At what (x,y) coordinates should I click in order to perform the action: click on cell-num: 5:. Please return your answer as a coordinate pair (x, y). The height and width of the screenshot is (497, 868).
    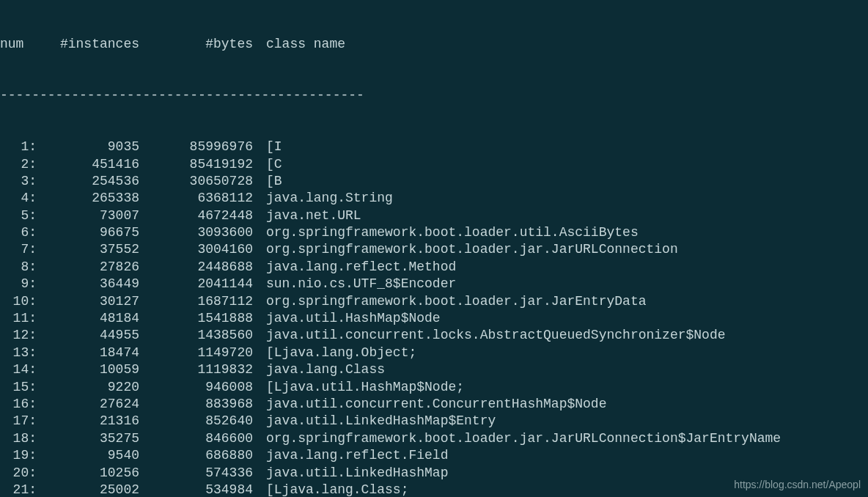
    Looking at the image, I should click on (18, 216).